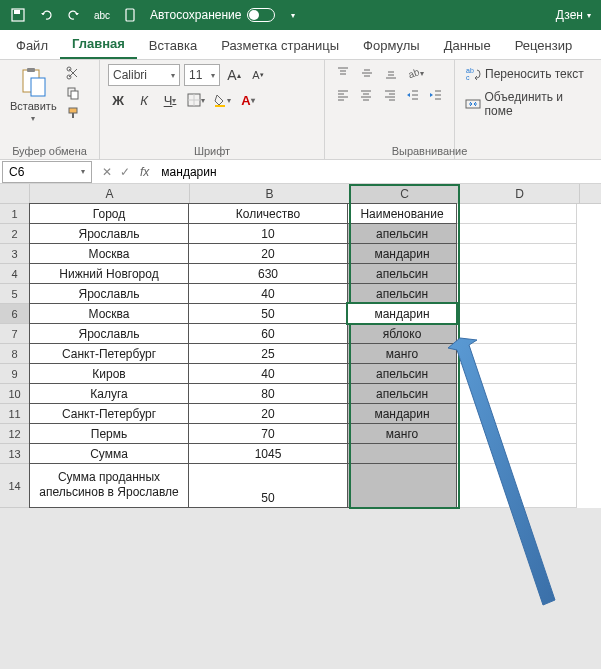 The image size is (601, 669). What do you see at coordinates (102, 15) in the screenshot?
I see `spellcheck-icon: abc` at bounding box center [102, 15].